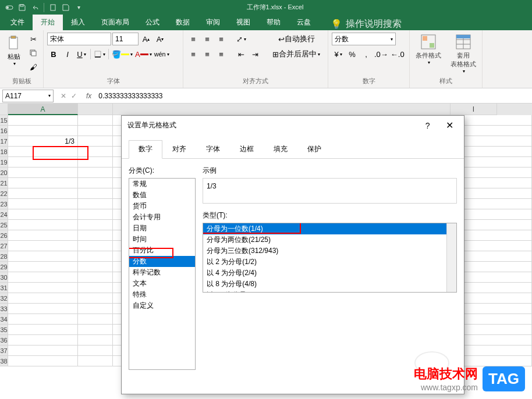 The height and width of the screenshot is (399, 532). Describe the element at coordinates (213, 149) in the screenshot. I see `dtab-font: 字体` at that location.